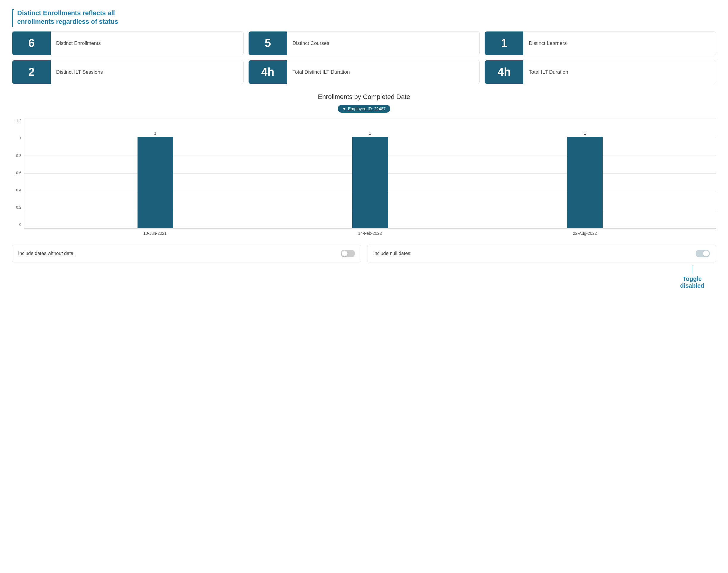 Image resolution: width=728 pixels, height=573 pixels. What do you see at coordinates (384, 43) in the screenshot?
I see `stat-label-courses: Distinct Courses` at bounding box center [384, 43].